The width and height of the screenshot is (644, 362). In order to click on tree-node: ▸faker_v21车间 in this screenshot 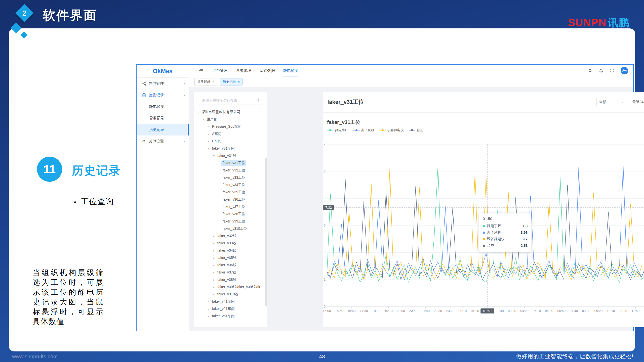, I will do `click(230, 309)`.